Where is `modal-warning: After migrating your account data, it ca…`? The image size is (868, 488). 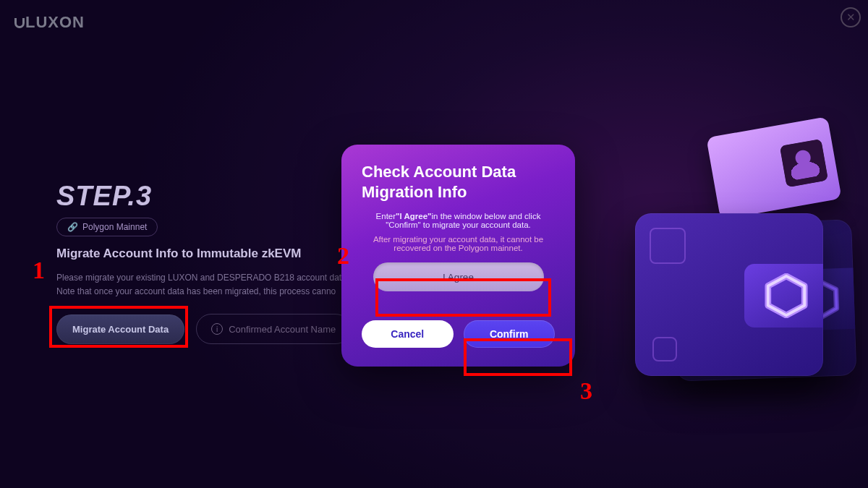
modal-warning: After migrating your account data, it ca… is located at coordinates (459, 244).